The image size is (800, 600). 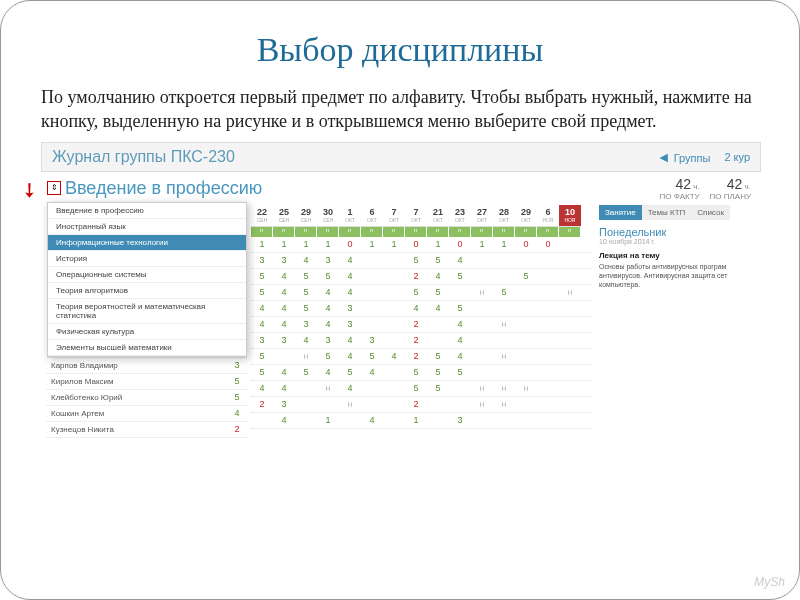 What do you see at coordinates (147, 275) in the screenshot?
I see `dropdown-item: Операционные системы` at bounding box center [147, 275].